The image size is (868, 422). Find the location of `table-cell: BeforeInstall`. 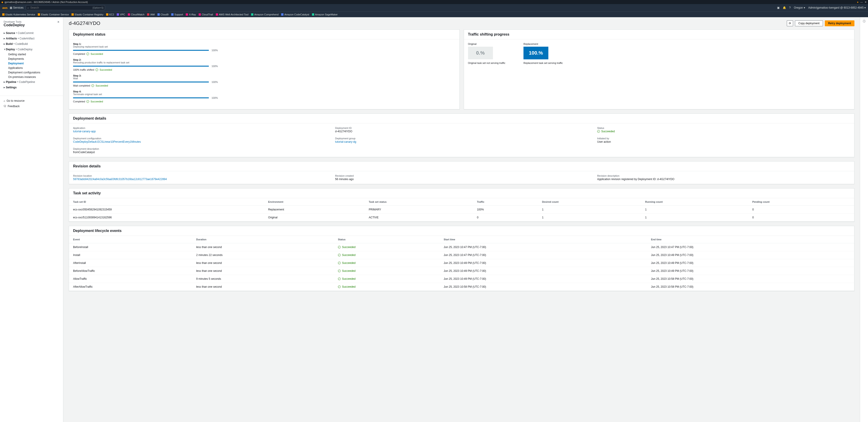

table-cell: BeforeInstall is located at coordinates (131, 247).